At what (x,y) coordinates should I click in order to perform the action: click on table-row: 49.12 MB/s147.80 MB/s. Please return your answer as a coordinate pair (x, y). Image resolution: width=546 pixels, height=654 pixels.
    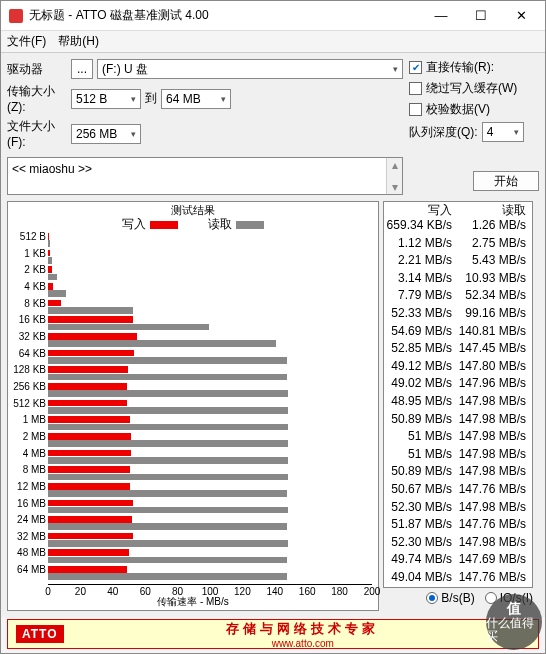
    Looking at the image, I should click on (458, 368).